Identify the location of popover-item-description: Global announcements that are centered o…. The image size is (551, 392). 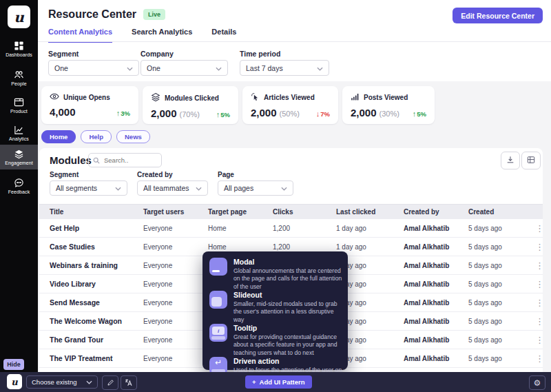
(289, 279).